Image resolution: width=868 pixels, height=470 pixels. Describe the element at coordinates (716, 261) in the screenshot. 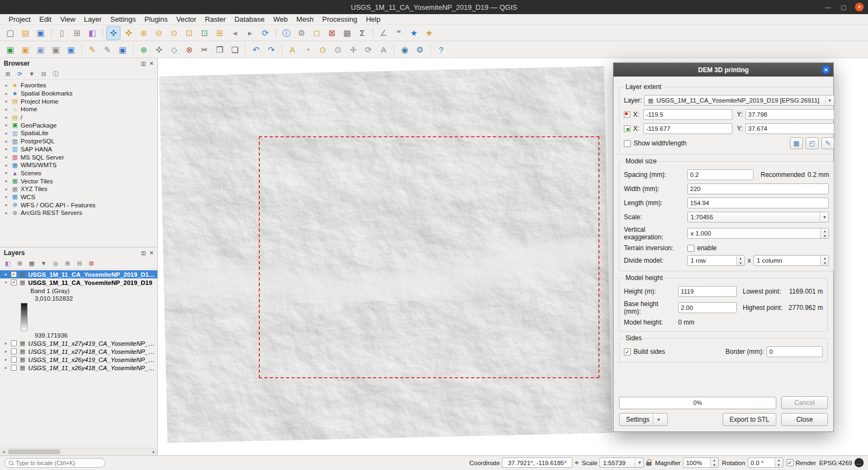

I see `divide-rows-spinbox: 1 row ▲▼` at that location.